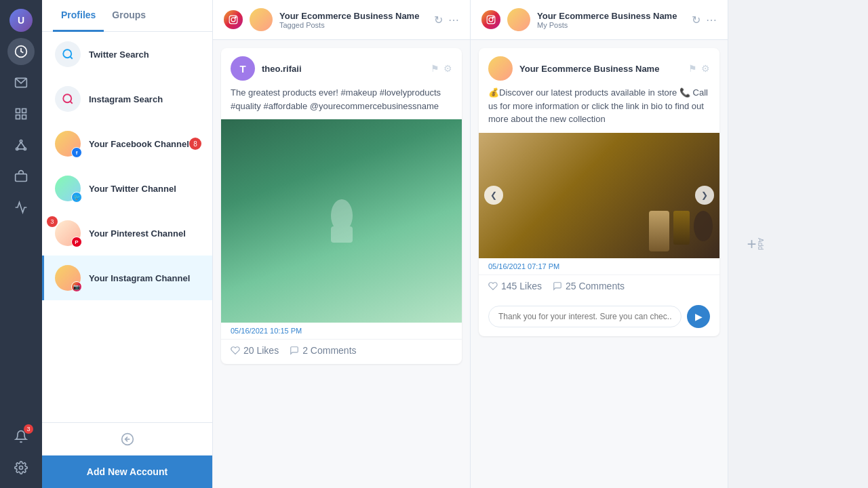 The image size is (868, 488). Describe the element at coordinates (698, 317) in the screenshot. I see `reply-send-button-2: ▶` at that location.